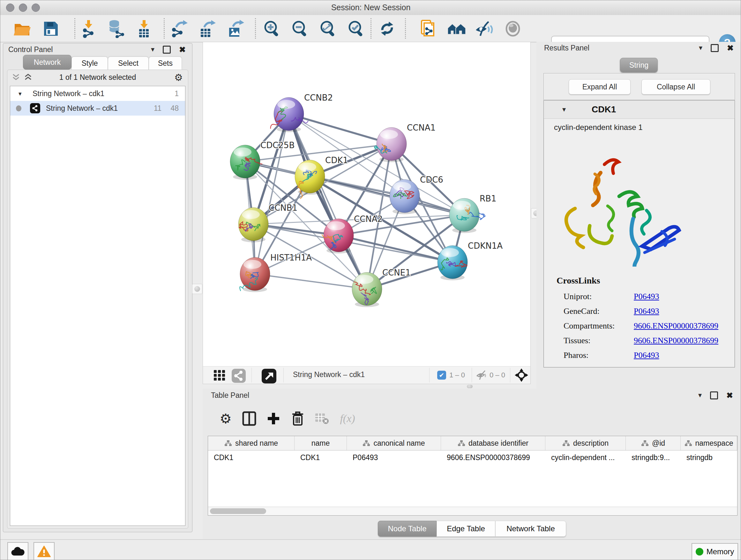 The height and width of the screenshot is (560, 741). Describe the element at coordinates (513, 29) in the screenshot. I see `show-all-button` at that location.